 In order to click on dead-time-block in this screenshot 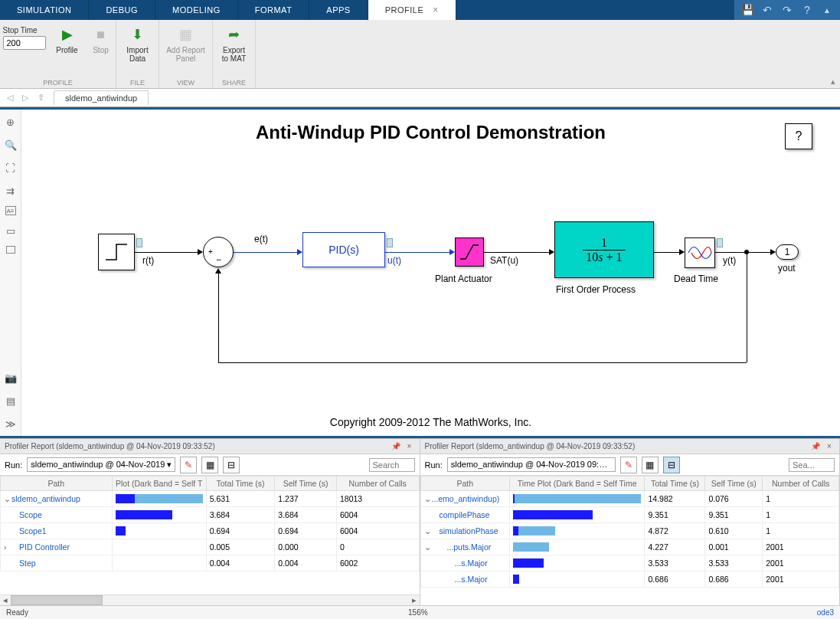, I will do `click(700, 253)`.